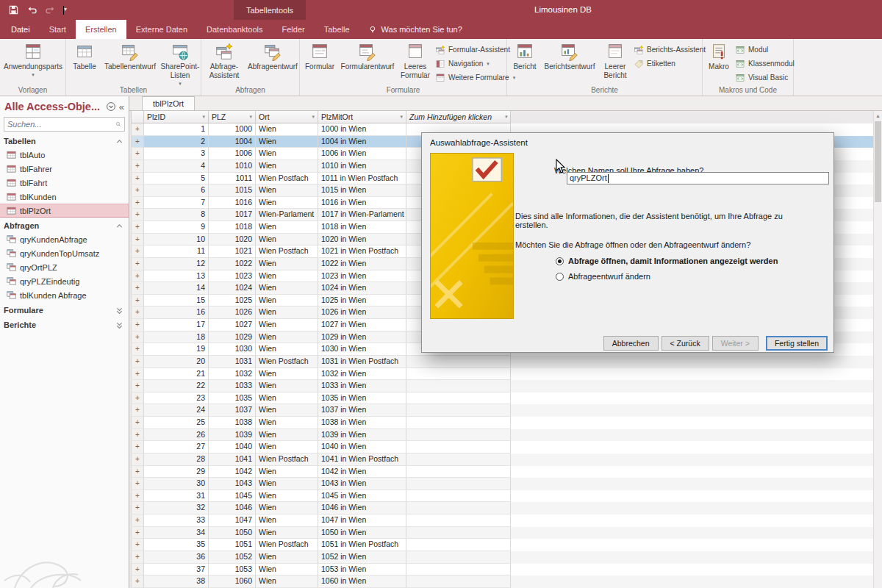 Image resolution: width=882 pixels, height=588 pixels. Describe the element at coordinates (65, 268) in the screenshot. I see `nav-item-qryOrtPLZ: qryOrtPLZ` at that location.